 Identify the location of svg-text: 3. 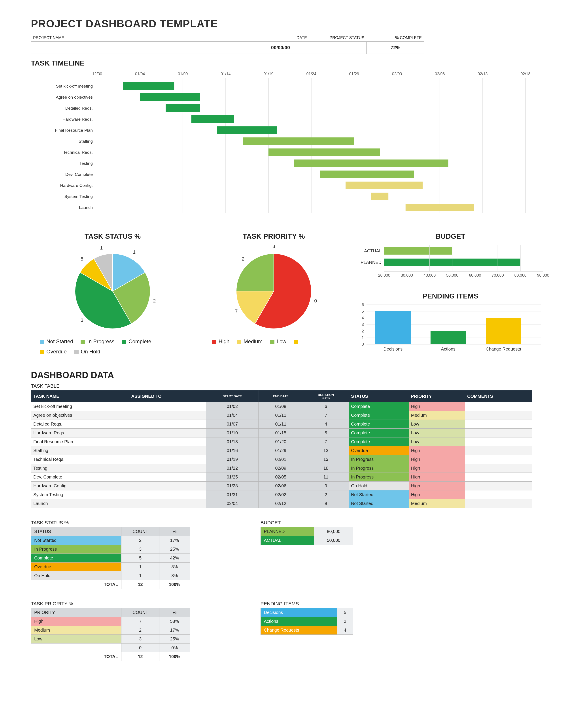
(274, 246).